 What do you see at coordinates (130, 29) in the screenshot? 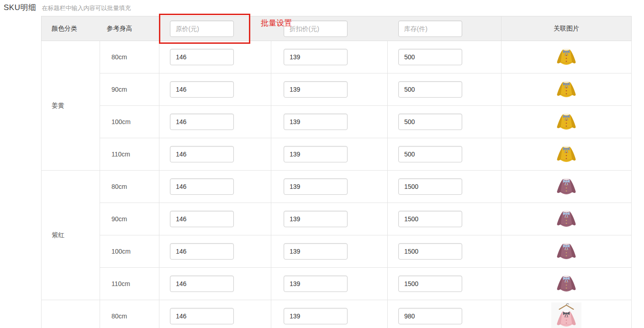
I see `col-header-height: 参考身高` at bounding box center [130, 29].